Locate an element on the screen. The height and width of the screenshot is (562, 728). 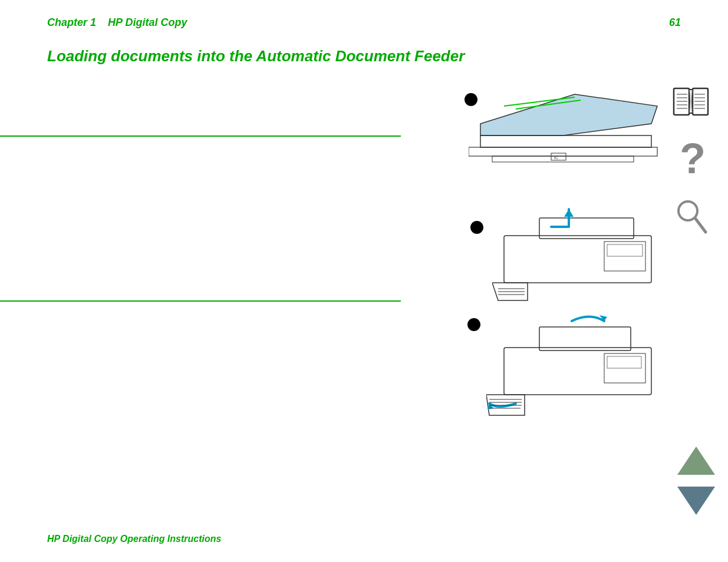
nav-arrows is located at coordinates (696, 481).